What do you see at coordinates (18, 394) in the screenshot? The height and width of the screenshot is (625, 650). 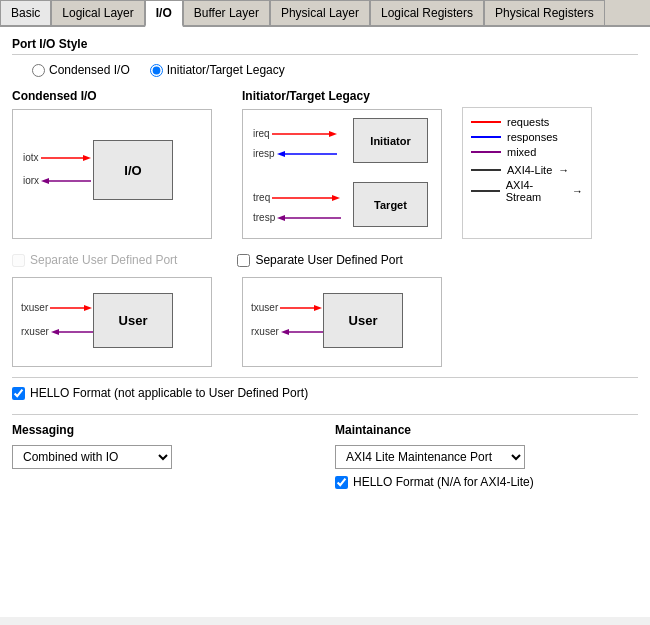 I see `hello-format-checkbox` at bounding box center [18, 394].